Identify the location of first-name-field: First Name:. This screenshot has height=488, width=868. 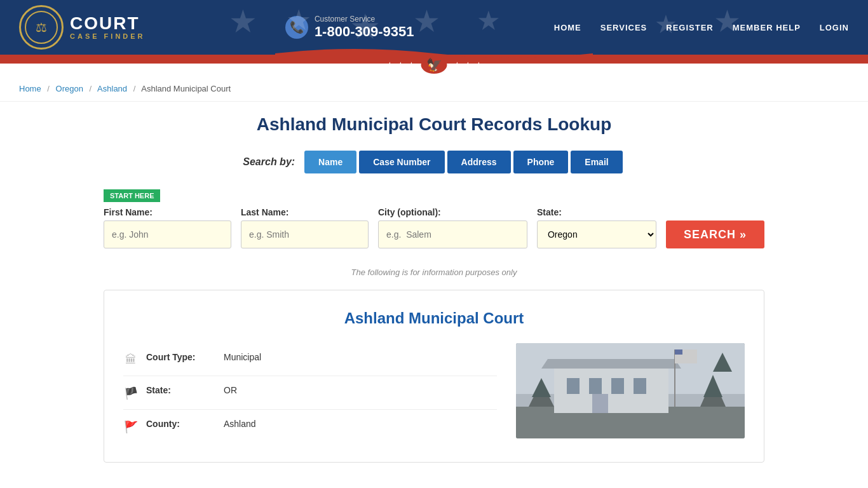
(168, 227).